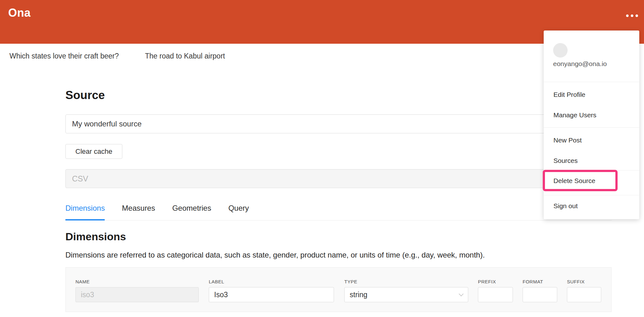  I want to click on avatar, so click(560, 50).